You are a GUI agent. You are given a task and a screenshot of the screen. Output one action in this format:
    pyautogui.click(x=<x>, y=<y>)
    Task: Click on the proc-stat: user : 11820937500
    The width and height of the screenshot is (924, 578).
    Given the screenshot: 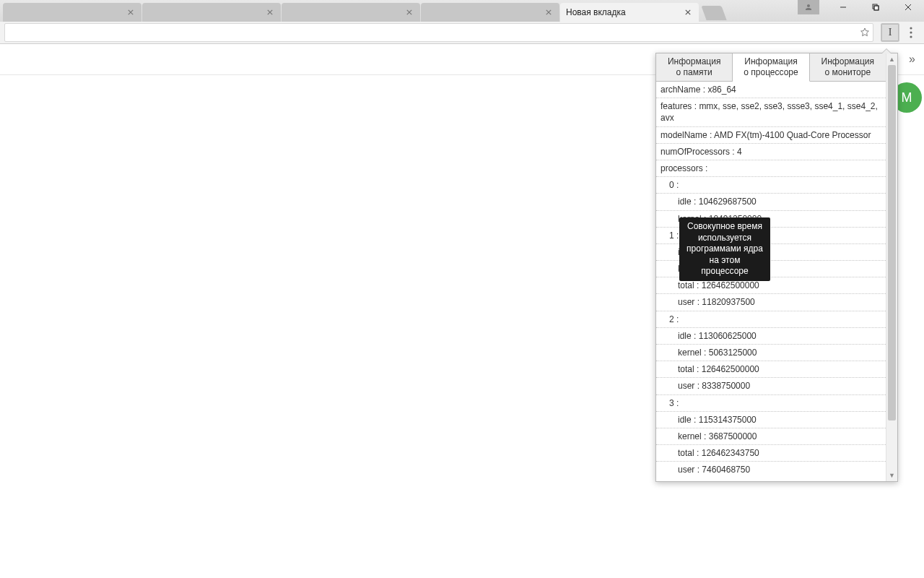 What is the action you would take?
    pyautogui.click(x=771, y=302)
    